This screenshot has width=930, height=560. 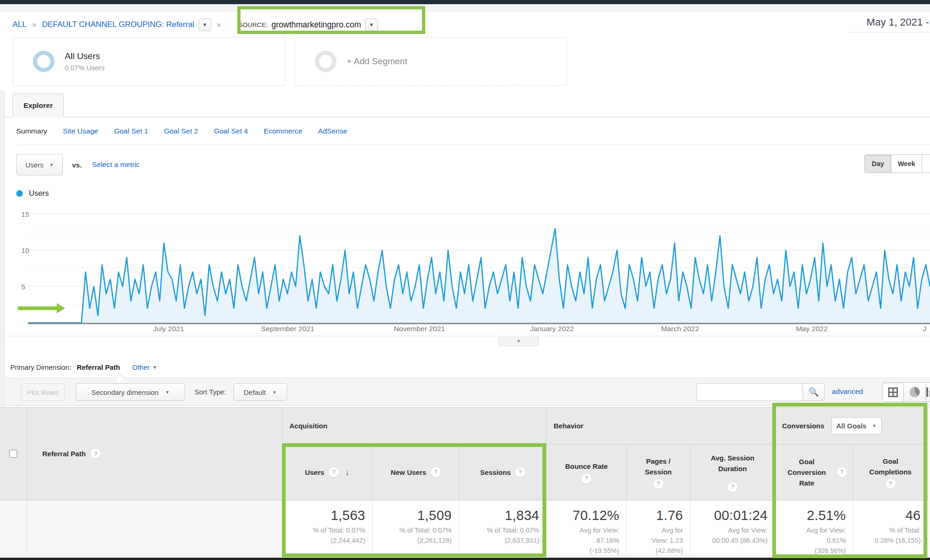 What do you see at coordinates (327, 473) in the screenshot?
I see `column-header-users: Users ? ↓` at bounding box center [327, 473].